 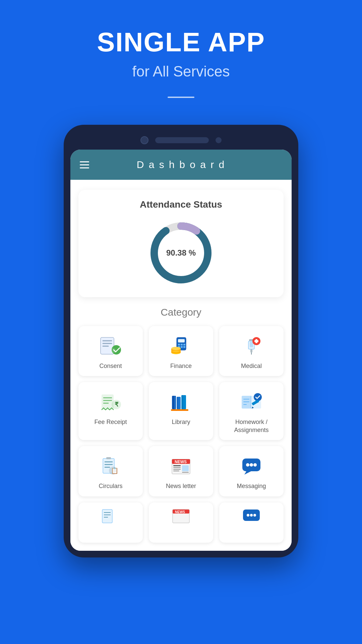 I want to click on circulars-label: Circulars, so click(x=111, y=486).